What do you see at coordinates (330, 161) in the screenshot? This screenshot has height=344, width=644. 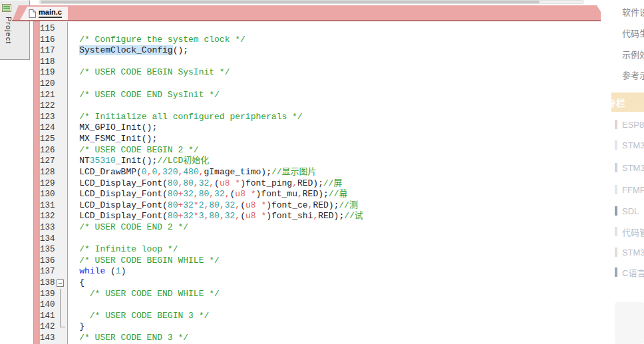 I see `code-line: NT35310_Init();//LCD初始化` at bounding box center [330, 161].